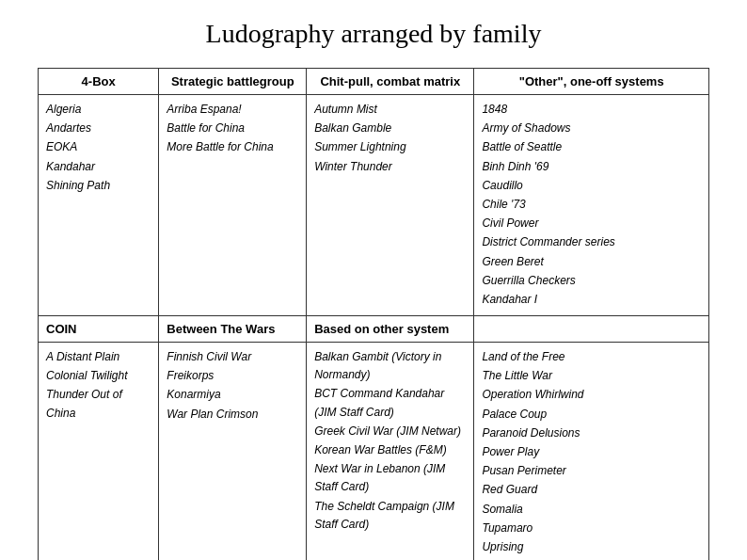 Image resolution: width=747 pixels, height=560 pixels. What do you see at coordinates (62, 329) in the screenshot?
I see `row2-col1-label: COIN` at bounding box center [62, 329].